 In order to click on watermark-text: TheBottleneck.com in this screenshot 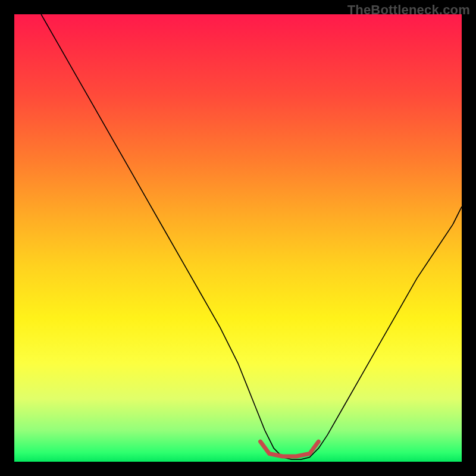, I will do `click(409, 10)`.